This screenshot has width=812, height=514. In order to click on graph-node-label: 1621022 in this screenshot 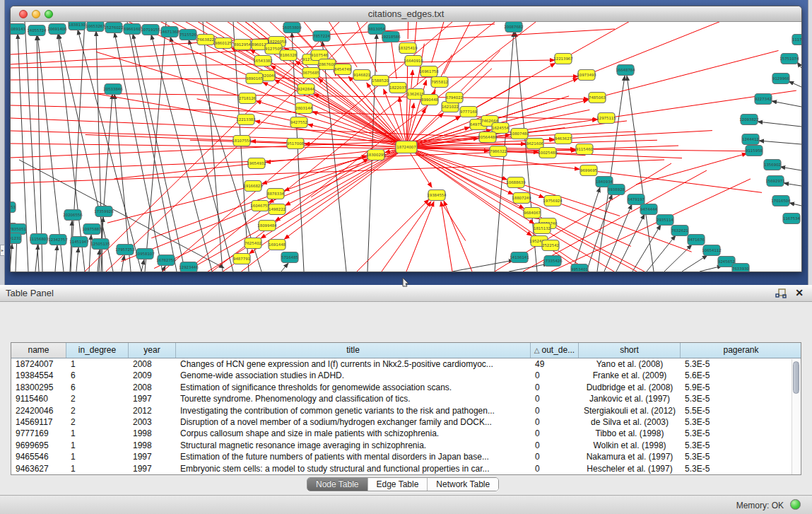, I will do `click(450, 107)`.